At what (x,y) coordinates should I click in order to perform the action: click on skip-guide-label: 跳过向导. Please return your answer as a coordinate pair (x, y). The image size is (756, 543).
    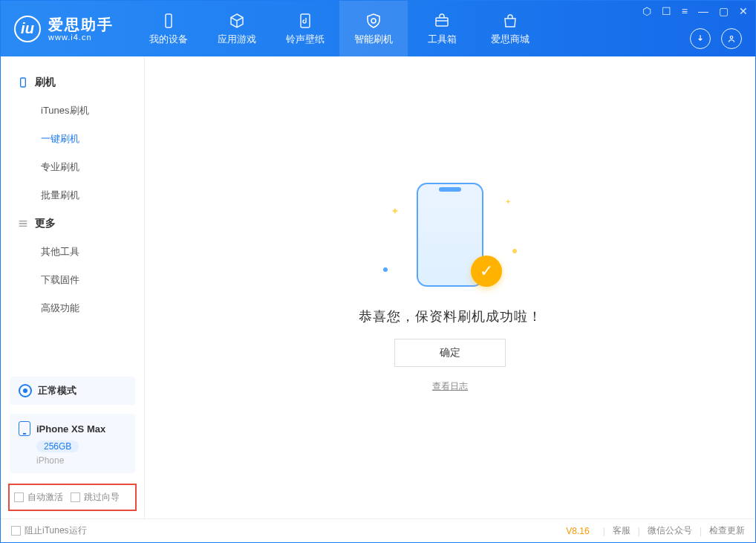
    Looking at the image, I should click on (102, 498).